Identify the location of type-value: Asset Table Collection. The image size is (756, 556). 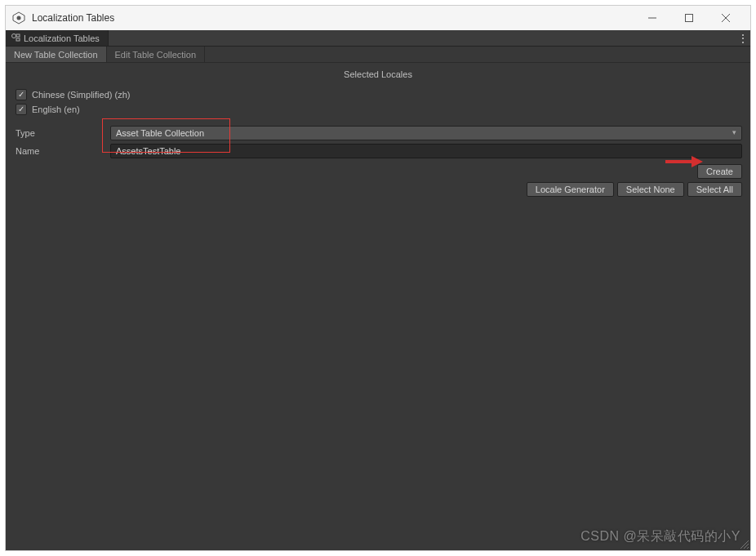
(160, 133).